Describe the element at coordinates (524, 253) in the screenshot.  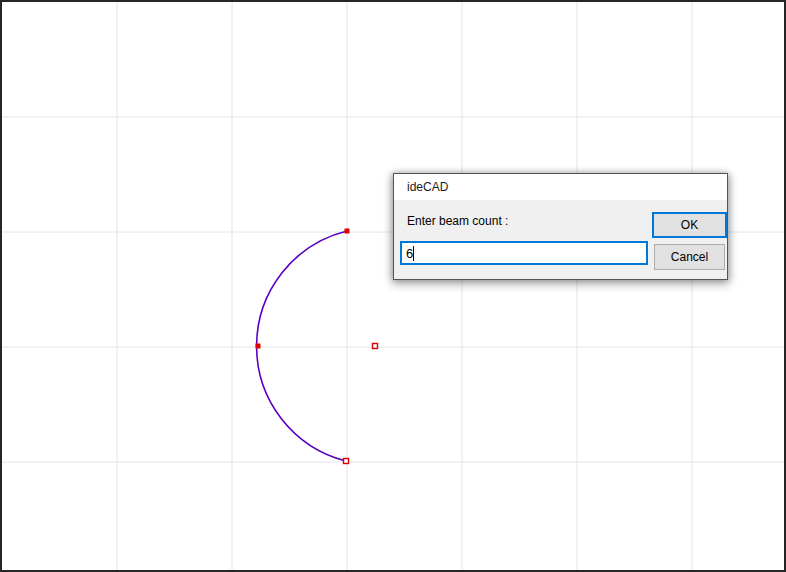
I see `beam-count-input-field` at that location.